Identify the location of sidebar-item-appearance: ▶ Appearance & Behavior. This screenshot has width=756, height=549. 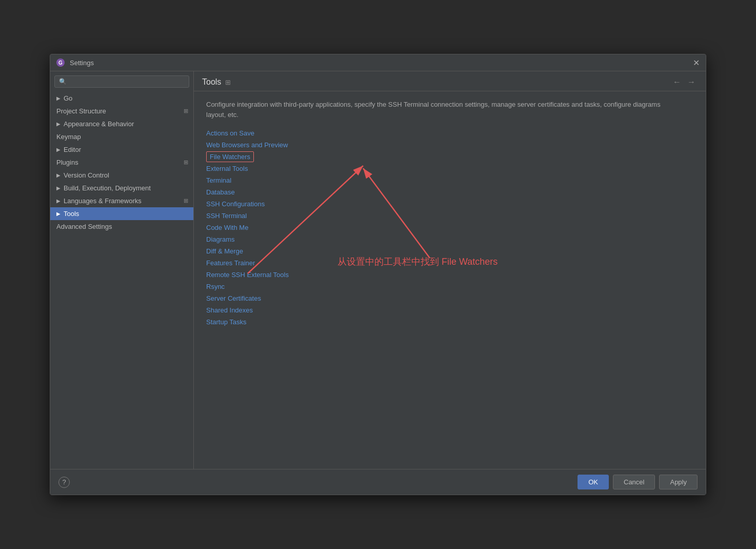
(122, 124).